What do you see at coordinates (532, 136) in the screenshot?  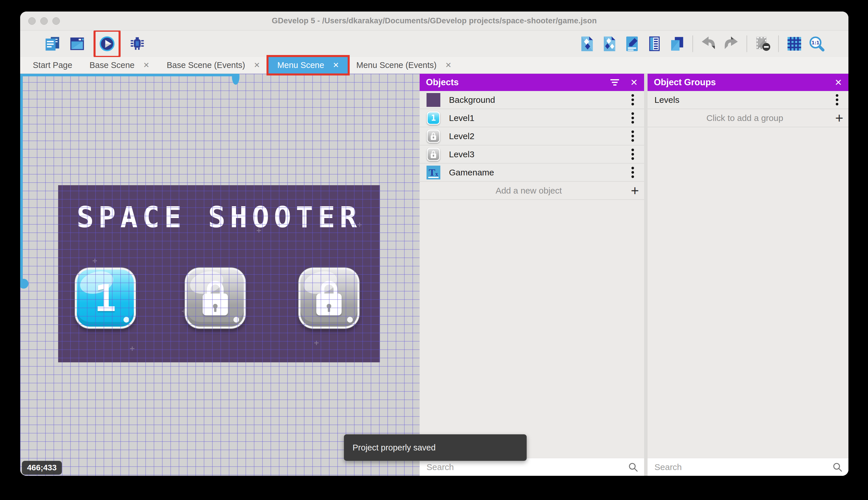 I see `object-name: Level2` at bounding box center [532, 136].